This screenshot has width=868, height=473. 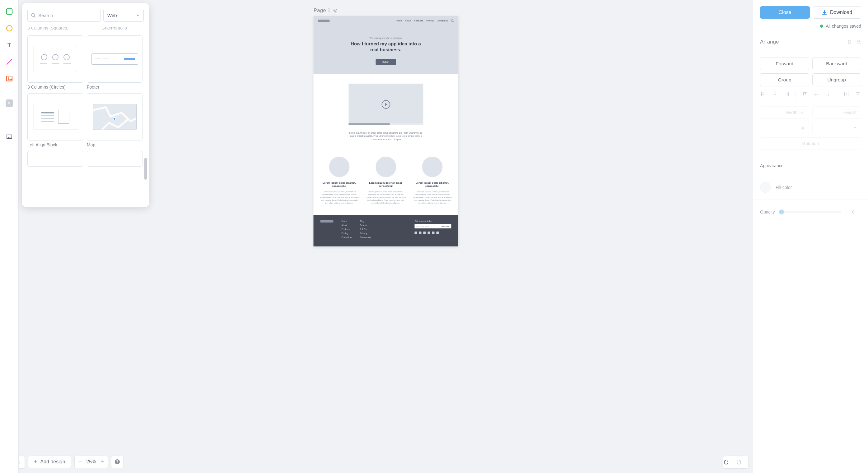 I want to click on height-field: Height, so click(x=837, y=112).